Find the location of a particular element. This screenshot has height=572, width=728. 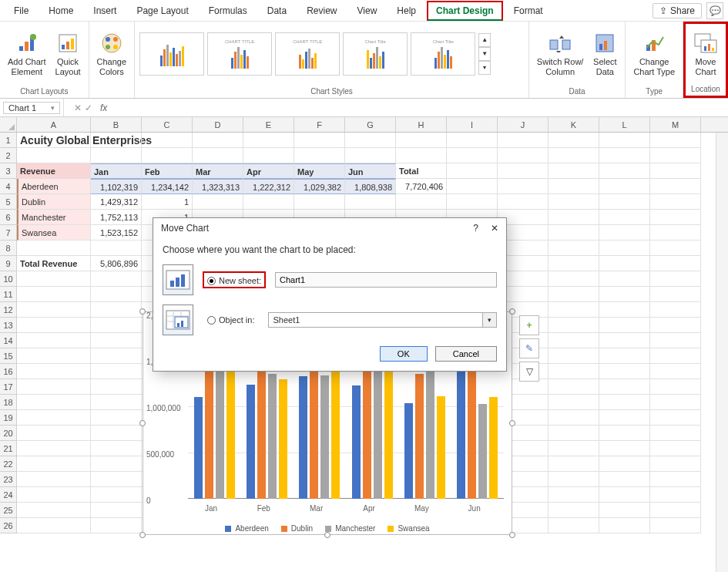

cell: Jan is located at coordinates (116, 171).